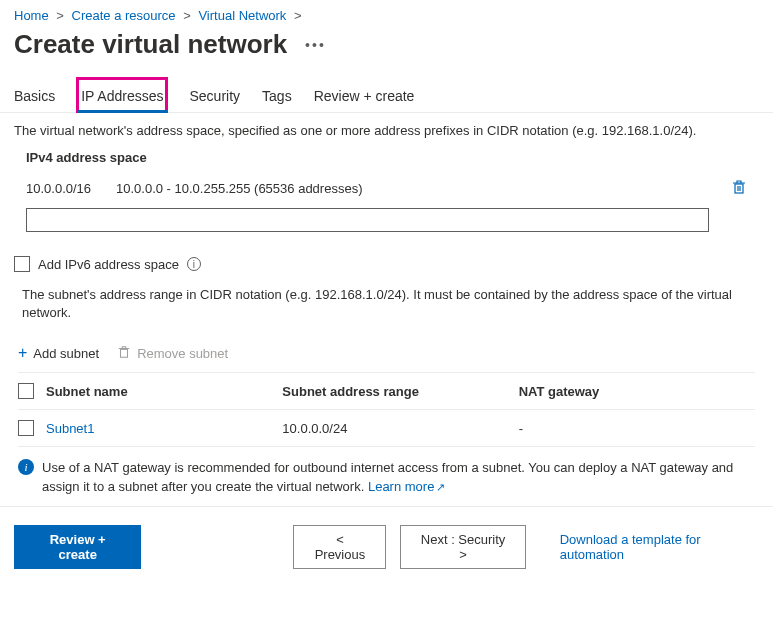 The height and width of the screenshot is (626, 773). What do you see at coordinates (440, 487) in the screenshot?
I see `external-link-icon: ↗` at bounding box center [440, 487].